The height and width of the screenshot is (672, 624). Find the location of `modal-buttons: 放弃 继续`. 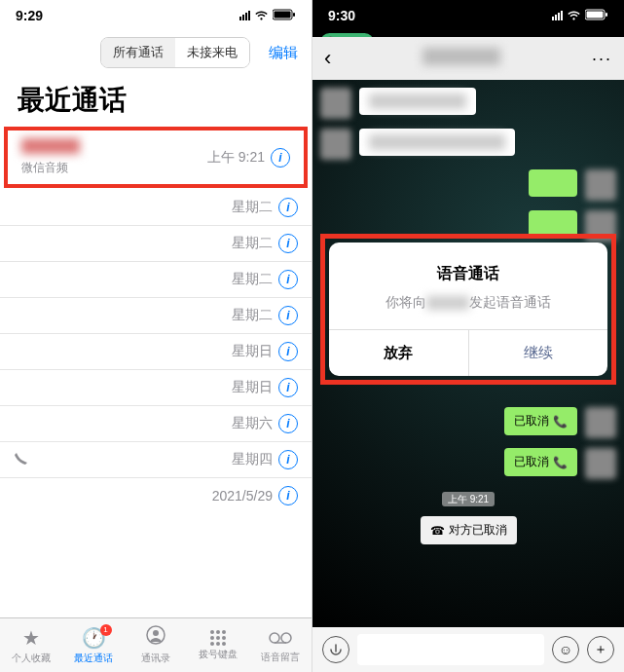

modal-buttons: 放弃 继续 is located at coordinates (468, 353).